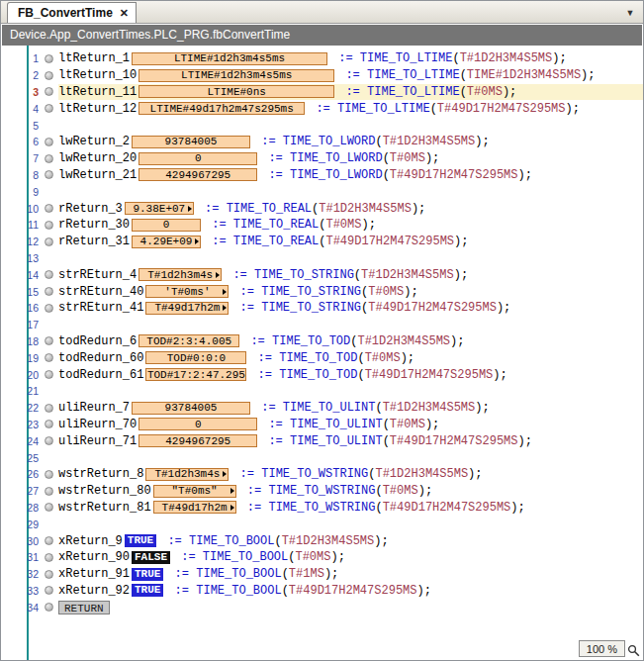 Image resolution: width=644 pixels, height=661 pixels. Describe the element at coordinates (322, 457) in the screenshot. I see `code-line: 25` at that location.